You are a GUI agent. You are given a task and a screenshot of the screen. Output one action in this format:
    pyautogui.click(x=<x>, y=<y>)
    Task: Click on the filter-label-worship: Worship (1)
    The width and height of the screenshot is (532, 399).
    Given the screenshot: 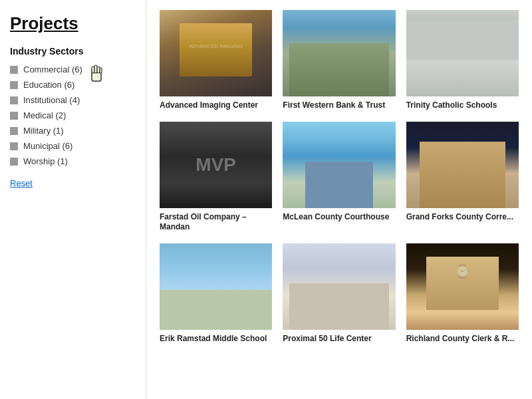 What is the action you would take?
    pyautogui.click(x=45, y=161)
    